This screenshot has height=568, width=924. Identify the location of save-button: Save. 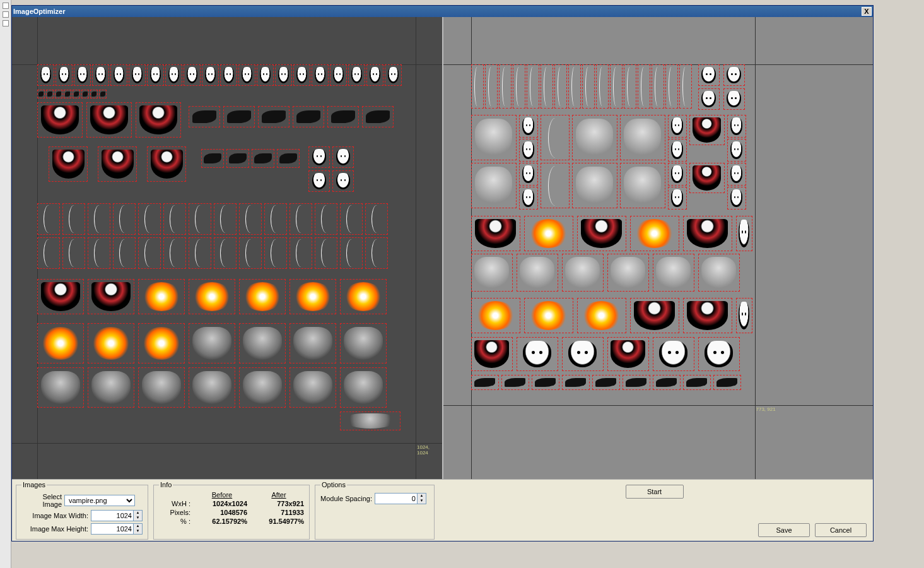
(784, 530).